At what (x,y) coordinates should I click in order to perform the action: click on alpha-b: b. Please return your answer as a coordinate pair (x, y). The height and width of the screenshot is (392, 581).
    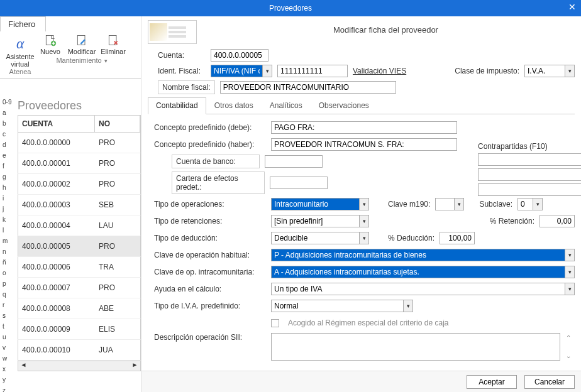
    Looking at the image, I should click on (9, 123).